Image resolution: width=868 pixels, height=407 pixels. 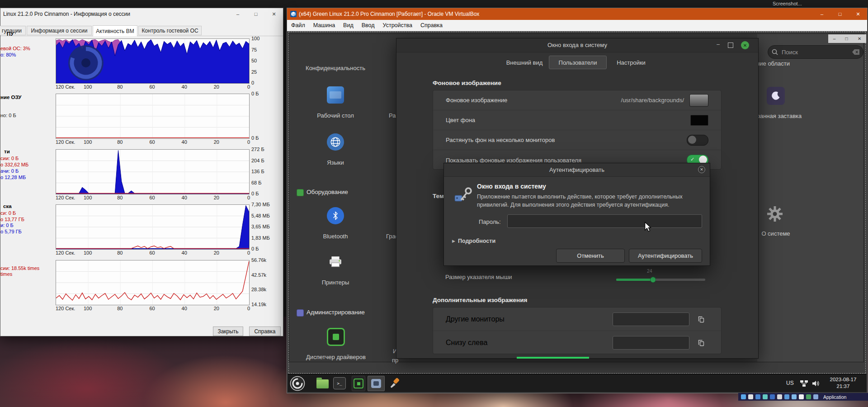 What do you see at coordinates (335, 216) in the screenshot?
I see `bluetooth-icon` at bounding box center [335, 216].